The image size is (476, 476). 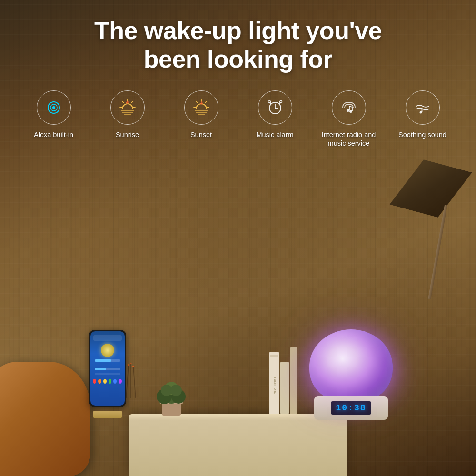 What do you see at coordinates (128, 108) in the screenshot?
I see `sunrise-icon` at bounding box center [128, 108].